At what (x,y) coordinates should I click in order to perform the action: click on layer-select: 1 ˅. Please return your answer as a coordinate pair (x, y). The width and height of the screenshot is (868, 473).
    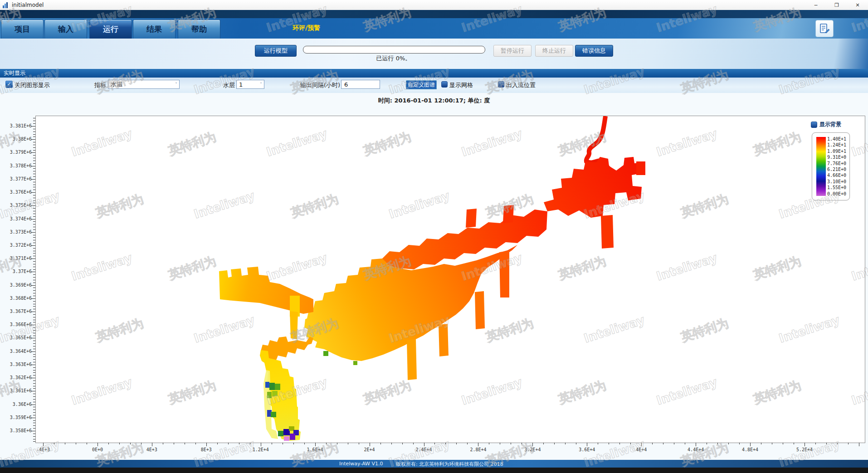
    Looking at the image, I should click on (250, 84).